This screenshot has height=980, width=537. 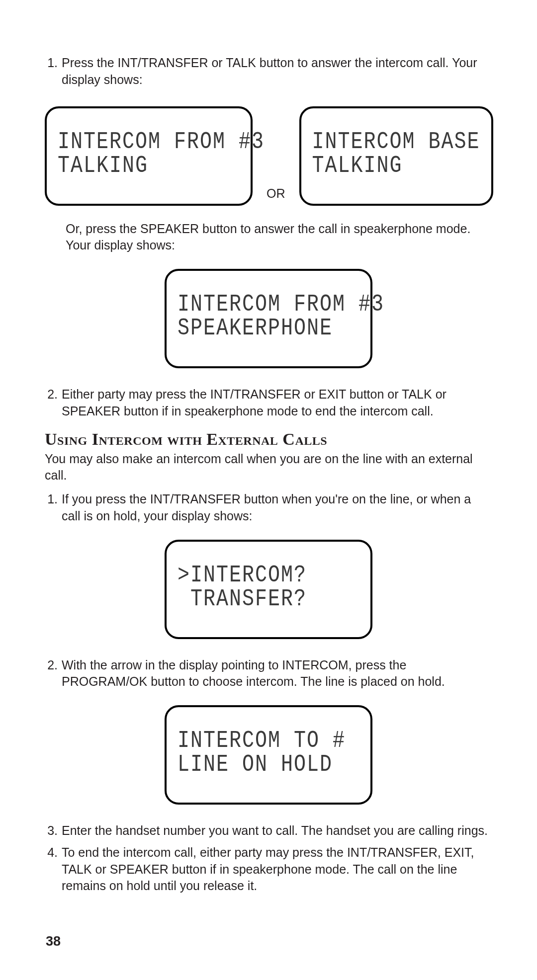 What do you see at coordinates (268, 755) in the screenshot?
I see `lcd-display-line-on-hold: INTERCOM TO # LINE ON HOLD` at bounding box center [268, 755].